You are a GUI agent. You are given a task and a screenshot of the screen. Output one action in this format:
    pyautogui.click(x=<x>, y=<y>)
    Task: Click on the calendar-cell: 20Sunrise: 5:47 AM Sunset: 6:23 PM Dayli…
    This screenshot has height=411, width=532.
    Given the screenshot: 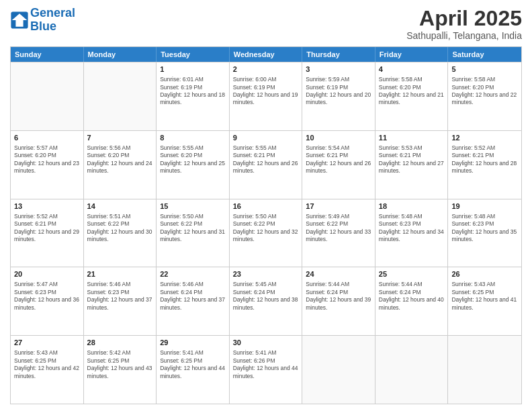 What is the action you would take?
    pyautogui.click(x=47, y=301)
    